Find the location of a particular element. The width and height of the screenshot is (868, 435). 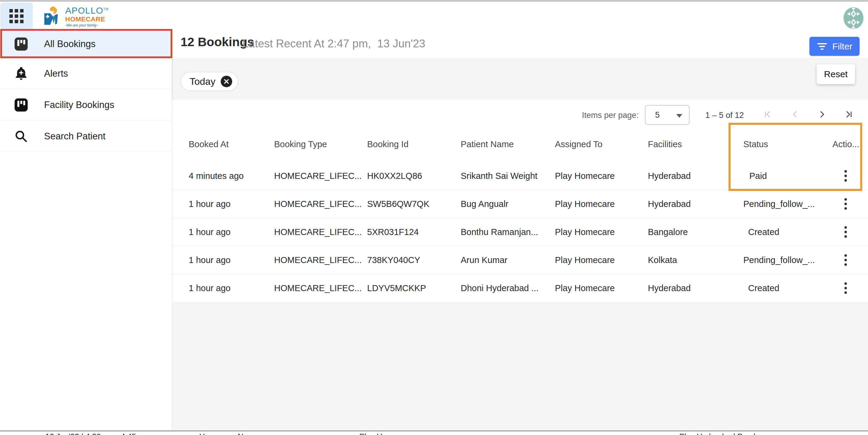

table-row: 1 hour ago HOMECARE_LIFEC... SW5B6QW7QK … is located at coordinates (520, 204).